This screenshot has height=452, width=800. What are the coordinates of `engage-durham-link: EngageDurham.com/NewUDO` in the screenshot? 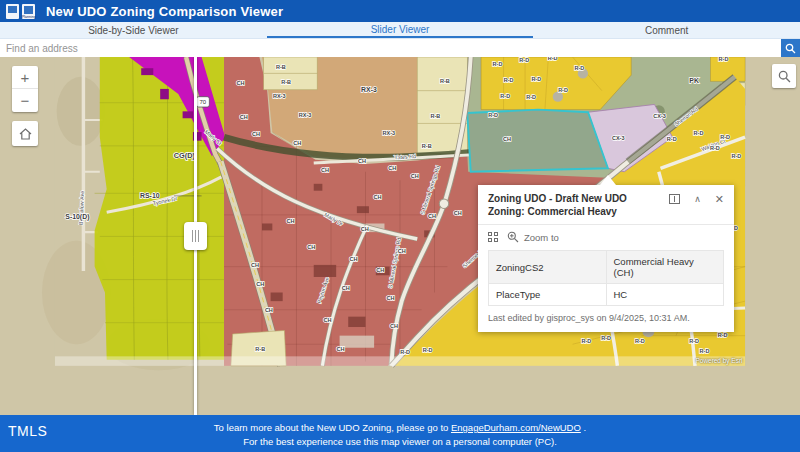 It's located at (516, 428).